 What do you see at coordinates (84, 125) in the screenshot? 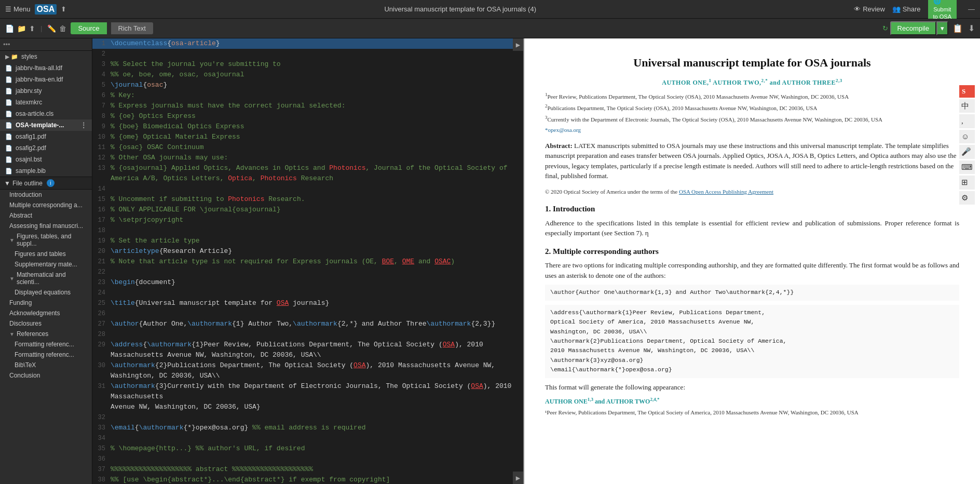
I see `file-options-icon: ⋮` at bounding box center [84, 125].